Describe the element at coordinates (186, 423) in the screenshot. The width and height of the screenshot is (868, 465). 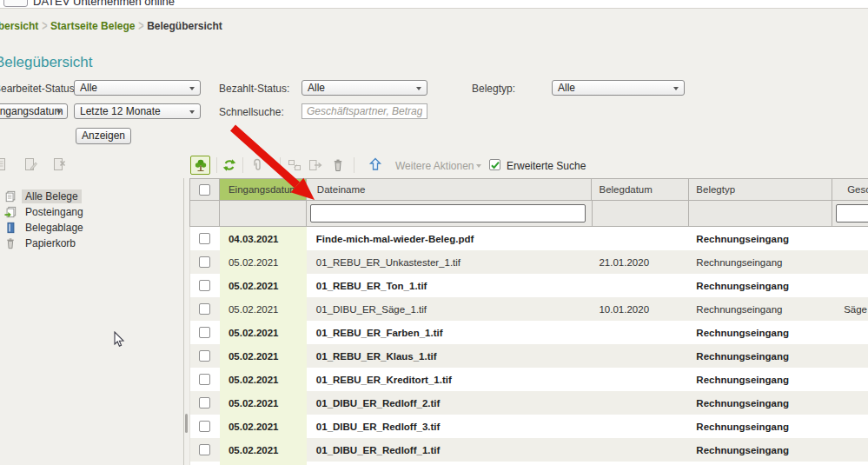
I see `vertical-scrollbar` at that location.